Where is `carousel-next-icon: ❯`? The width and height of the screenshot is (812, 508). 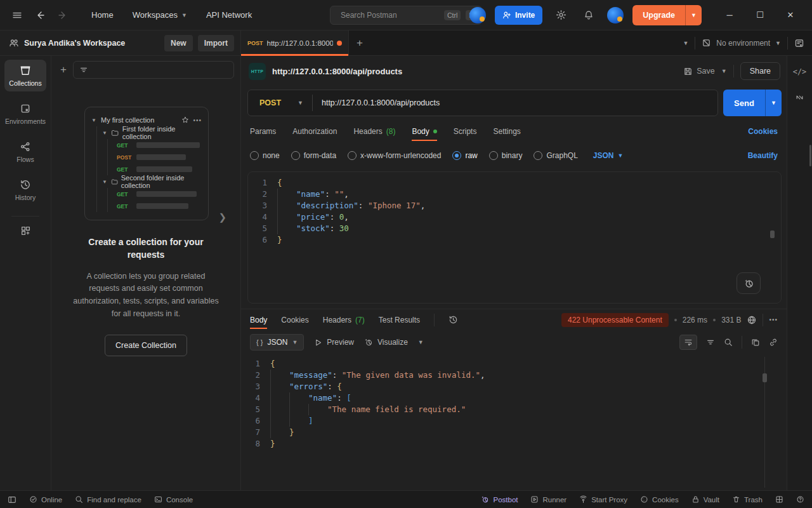
carousel-next-icon: ❯ is located at coordinates (222, 217).